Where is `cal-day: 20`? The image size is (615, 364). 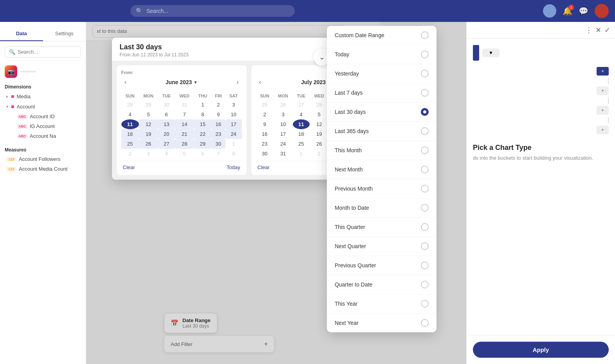
cal-day: 20 is located at coordinates (167, 134).